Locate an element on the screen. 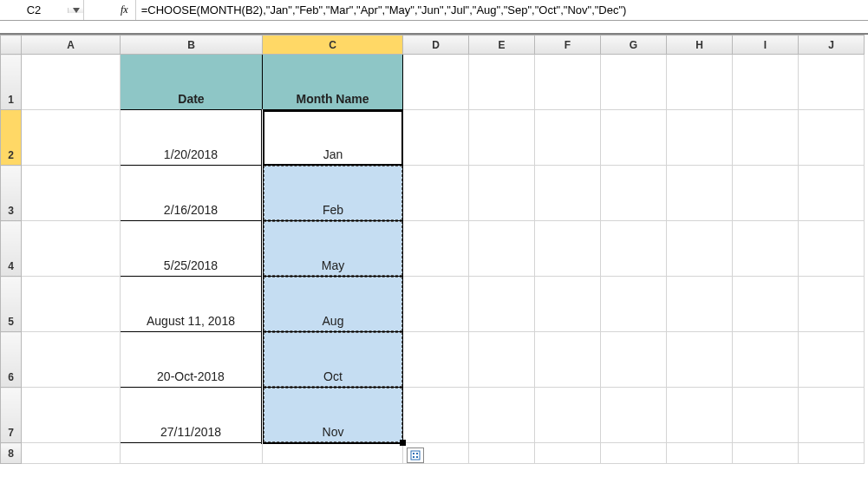 The image size is (868, 503). cell-G2 is located at coordinates (634, 138).